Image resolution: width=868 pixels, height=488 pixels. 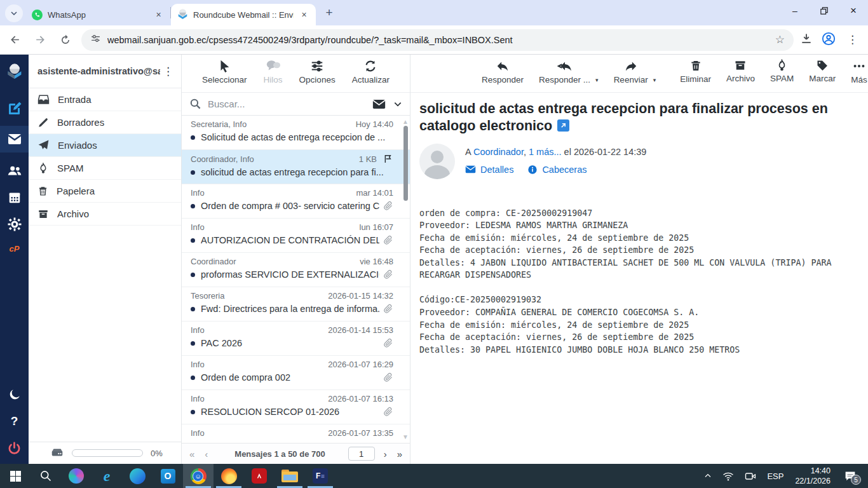 I want to click on more-dots-icon, so click(x=859, y=66).